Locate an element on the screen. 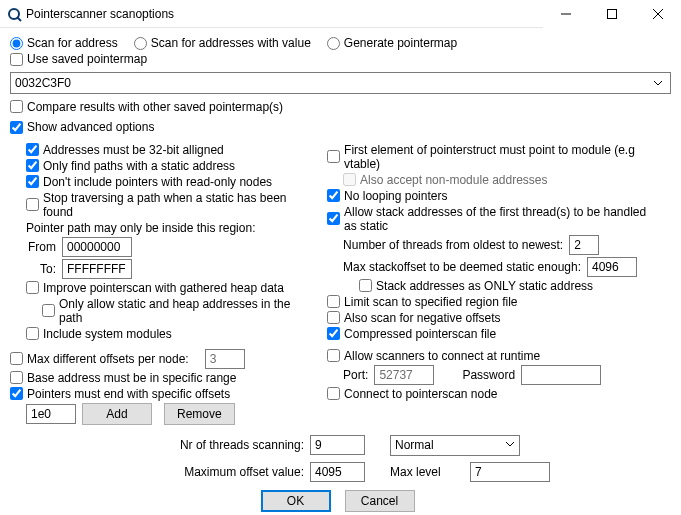  stack-only-static-check: Stack addresses as ONLY static address is located at coordinates (476, 286).